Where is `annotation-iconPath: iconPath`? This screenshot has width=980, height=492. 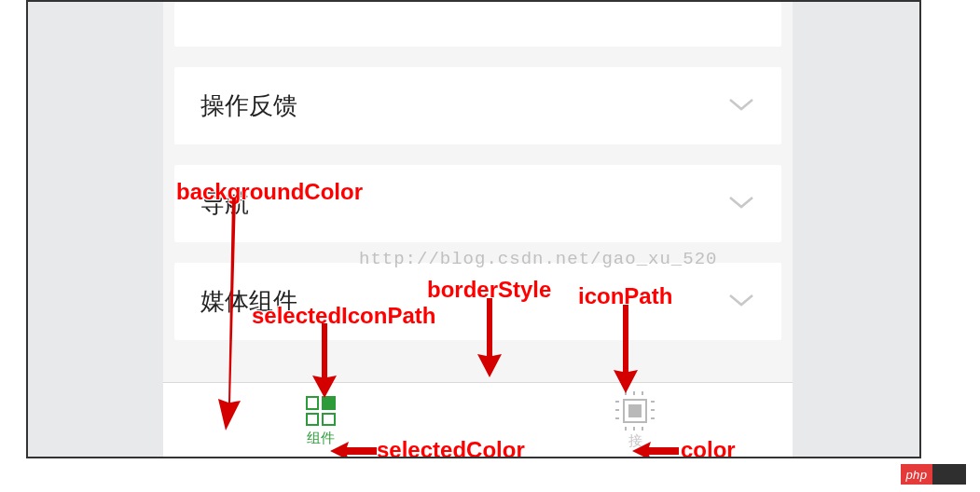 annotation-iconPath: iconPath is located at coordinates (625, 296).